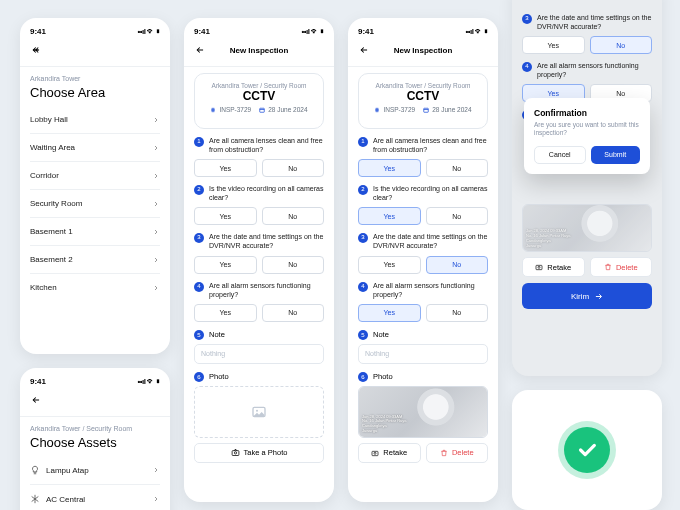 This screenshot has width=680, height=510. What do you see at coordinates (423, 377) in the screenshot?
I see `photo-label-row: 6Photo` at bounding box center [423, 377].